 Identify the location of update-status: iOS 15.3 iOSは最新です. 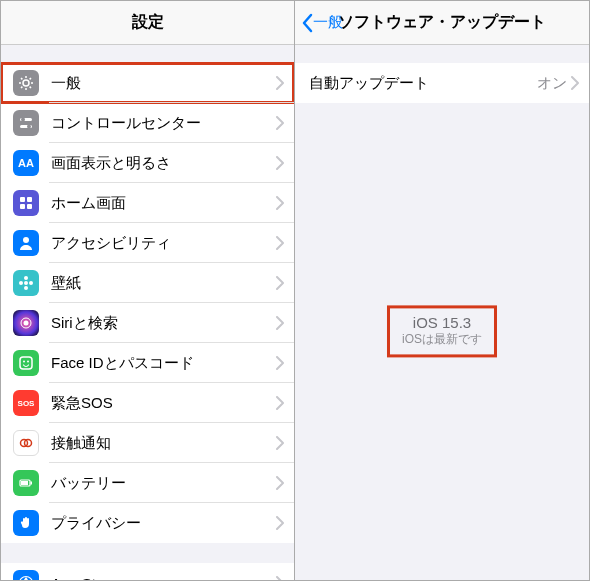
(442, 331).